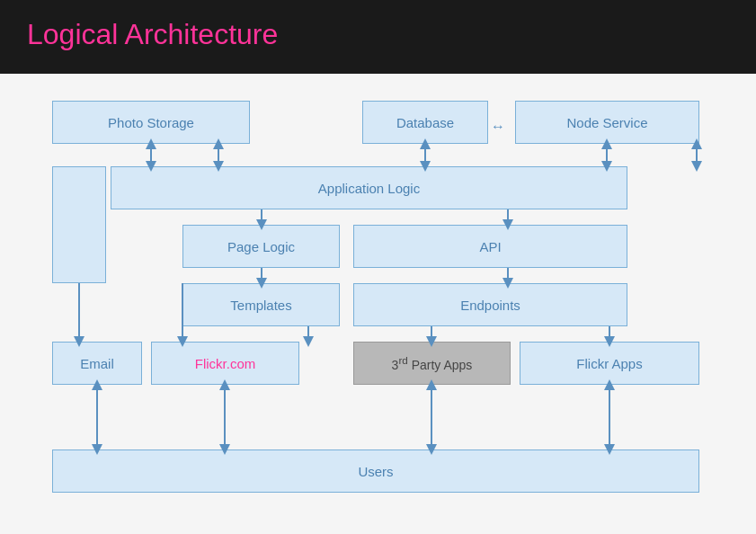 Image resolution: width=756 pixels, height=534 pixels. What do you see at coordinates (261, 246) in the screenshot?
I see `page-logic-box: Page Logic` at bounding box center [261, 246].